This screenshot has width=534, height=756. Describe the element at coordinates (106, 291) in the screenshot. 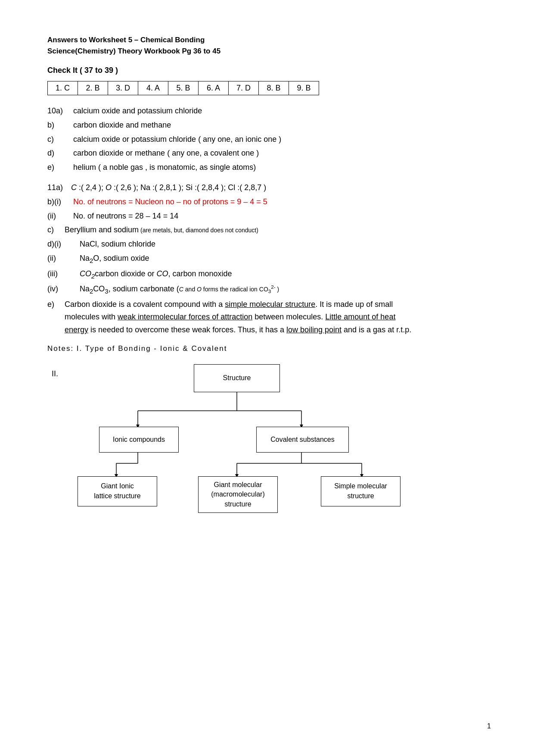

I see `q11div-co-sub: 3` at that location.